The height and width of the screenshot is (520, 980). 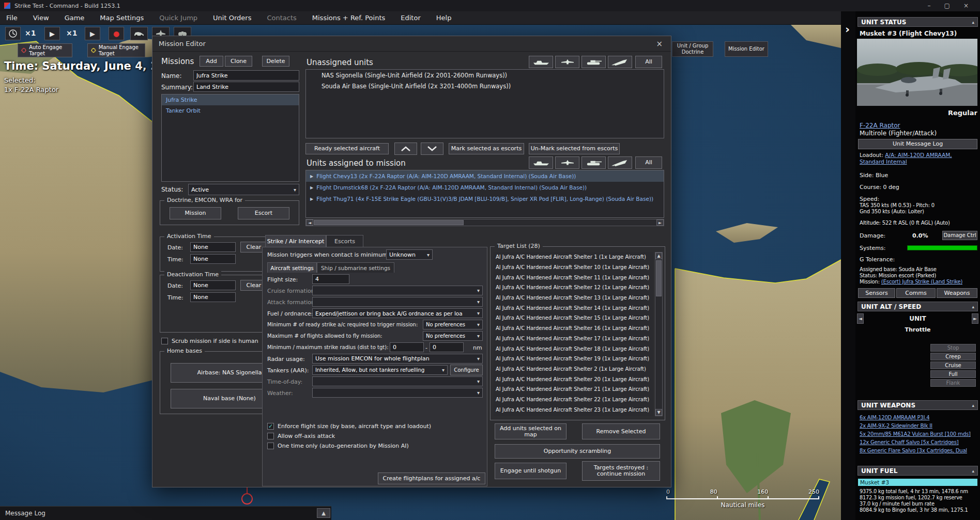 What do you see at coordinates (409, 255) in the screenshot?
I see `trigger-dropdown: Unknown ▾` at bounding box center [409, 255].